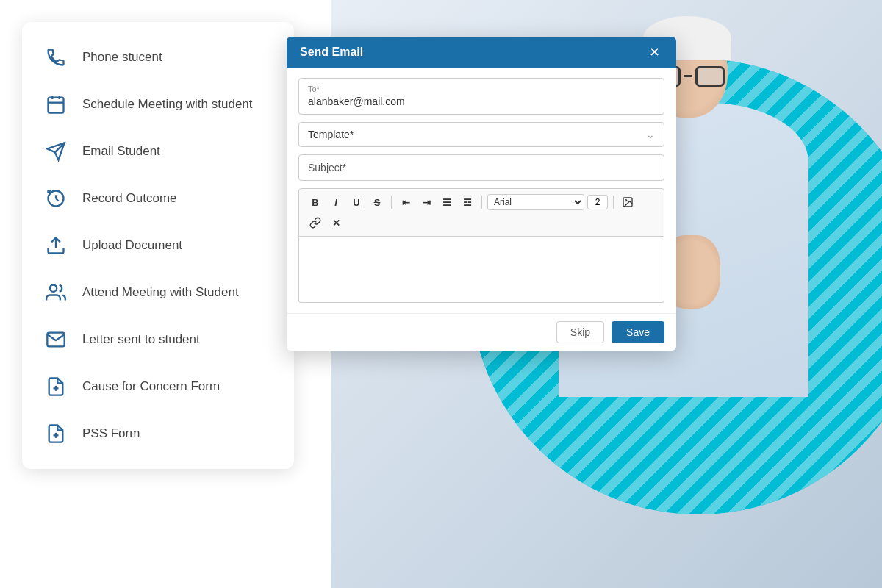  What do you see at coordinates (536, 202) in the screenshot?
I see `font-family-select: Arial Times New Roman Helvetica` at bounding box center [536, 202].